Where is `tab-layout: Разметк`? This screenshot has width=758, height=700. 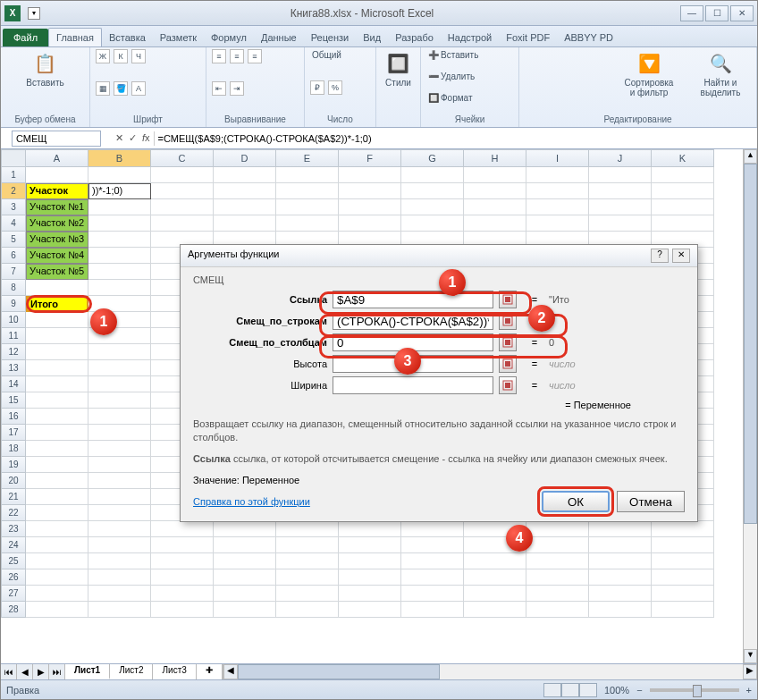
tab-layout: Разметк is located at coordinates (179, 38).